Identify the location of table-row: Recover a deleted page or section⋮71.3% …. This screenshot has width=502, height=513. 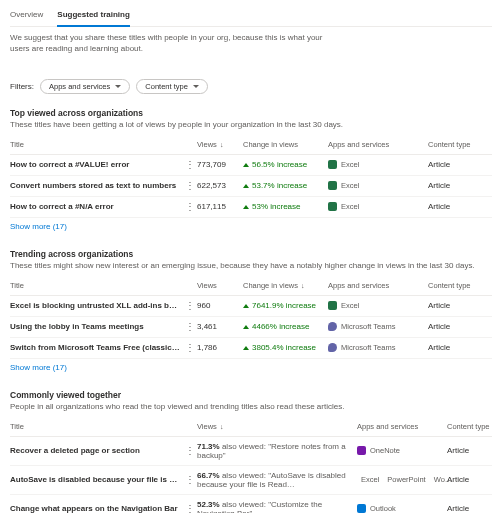
(251, 452).